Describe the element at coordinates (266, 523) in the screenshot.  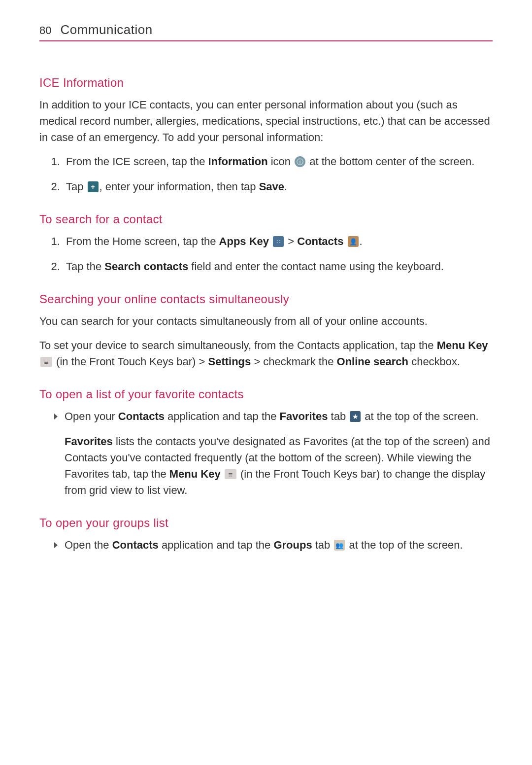
I see `heading-groups: To open your groups list` at that location.